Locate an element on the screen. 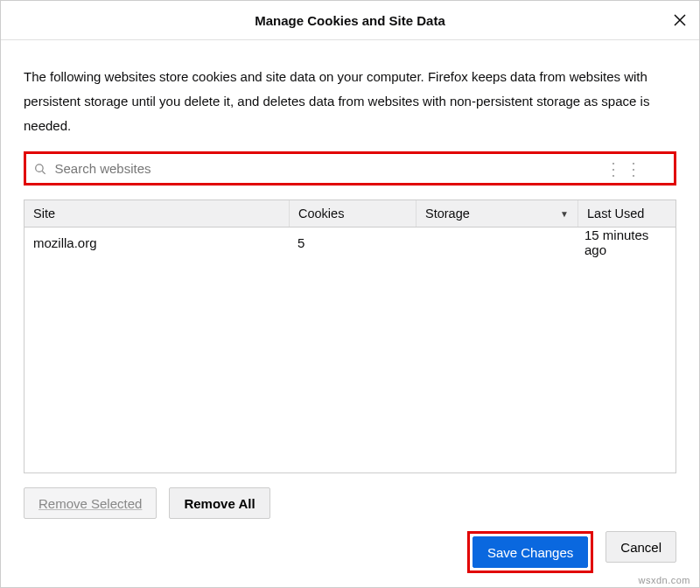 This screenshot has height=588, width=700. watermark: wsxdn.com is located at coordinates (664, 580).